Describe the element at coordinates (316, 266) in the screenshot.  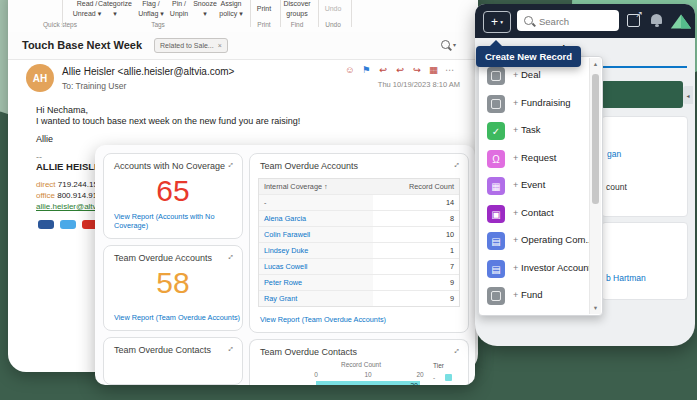
I see `coverage-link: Lucas Cowell` at that location.